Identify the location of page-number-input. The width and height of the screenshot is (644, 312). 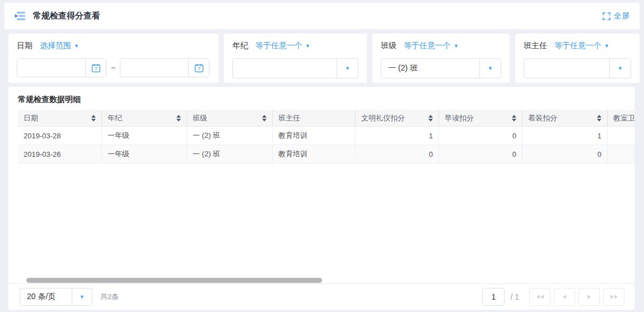
(493, 297).